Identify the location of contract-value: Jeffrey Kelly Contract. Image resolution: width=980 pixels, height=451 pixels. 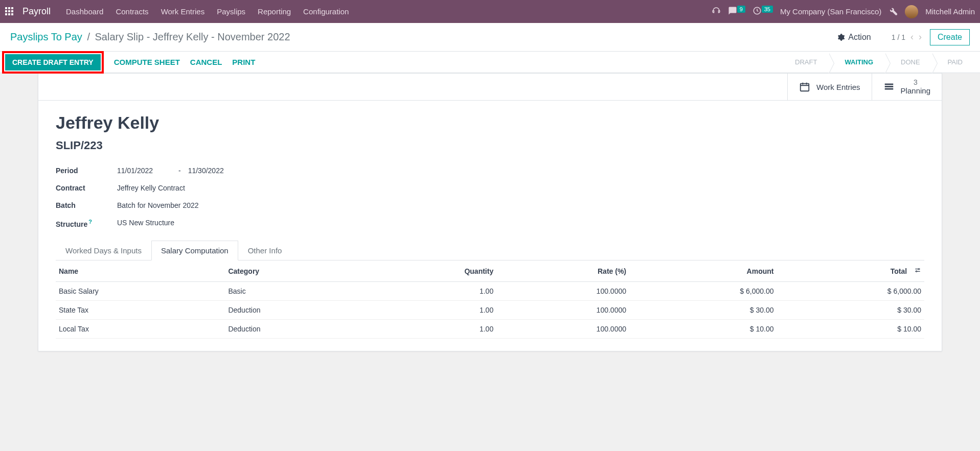
(240, 188).